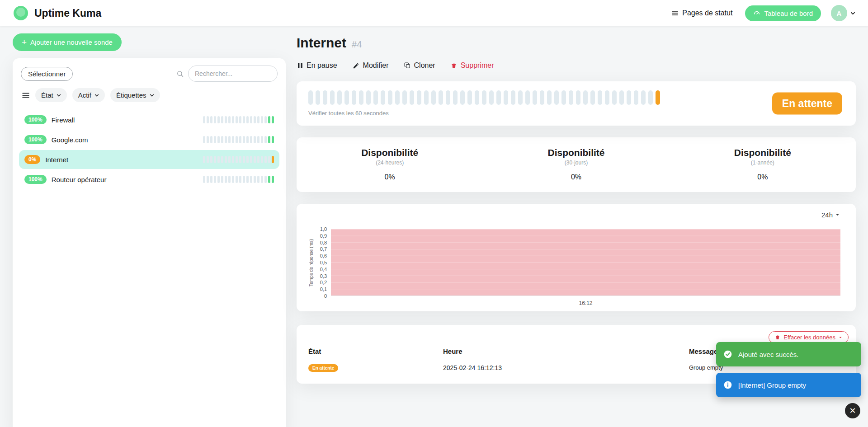 The height and width of the screenshot is (427, 868). Describe the element at coordinates (376, 352) in the screenshot. I see `column-header-state: État` at that location.